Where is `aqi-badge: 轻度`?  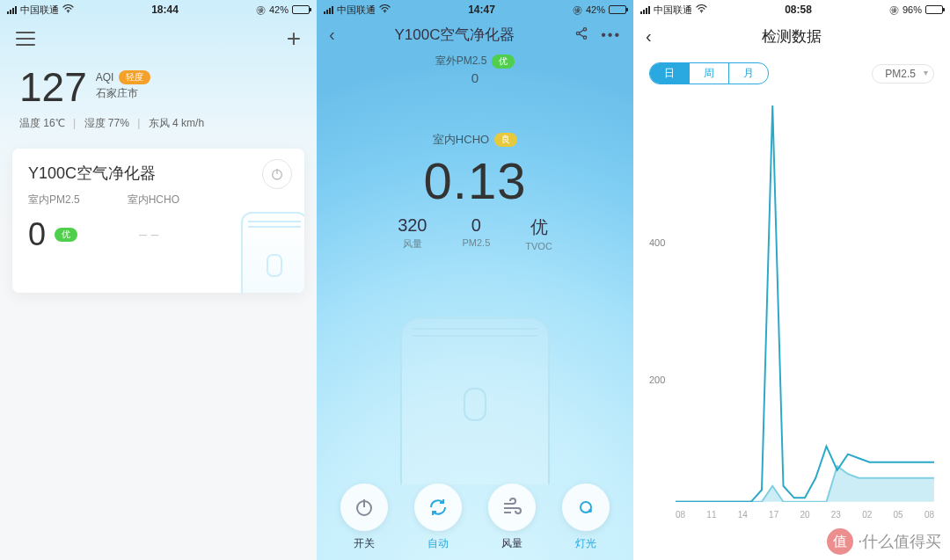 aqi-badge: 轻度 is located at coordinates (135, 77).